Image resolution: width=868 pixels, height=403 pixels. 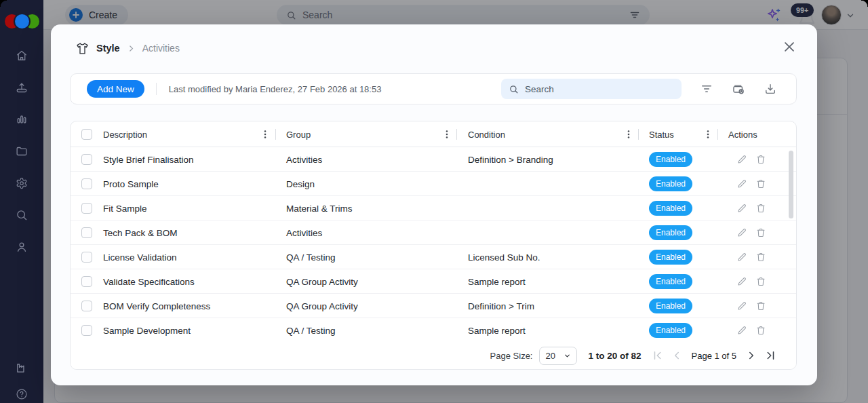 What do you see at coordinates (87, 134) in the screenshot?
I see `select-all-checkbox` at bounding box center [87, 134].